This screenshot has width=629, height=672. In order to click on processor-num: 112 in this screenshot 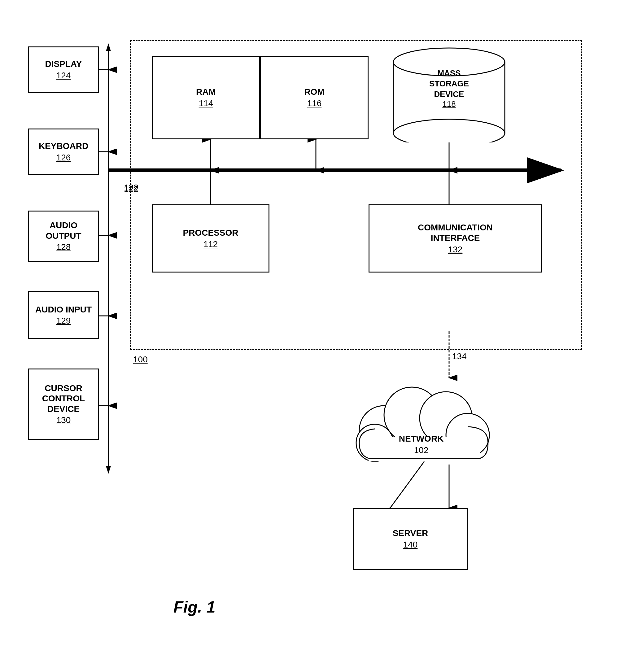, I will do `click(211, 244)`.